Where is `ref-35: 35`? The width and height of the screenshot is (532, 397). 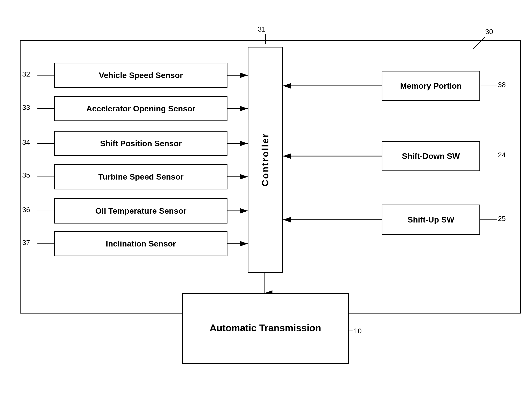 ref-35: 35 is located at coordinates (26, 175).